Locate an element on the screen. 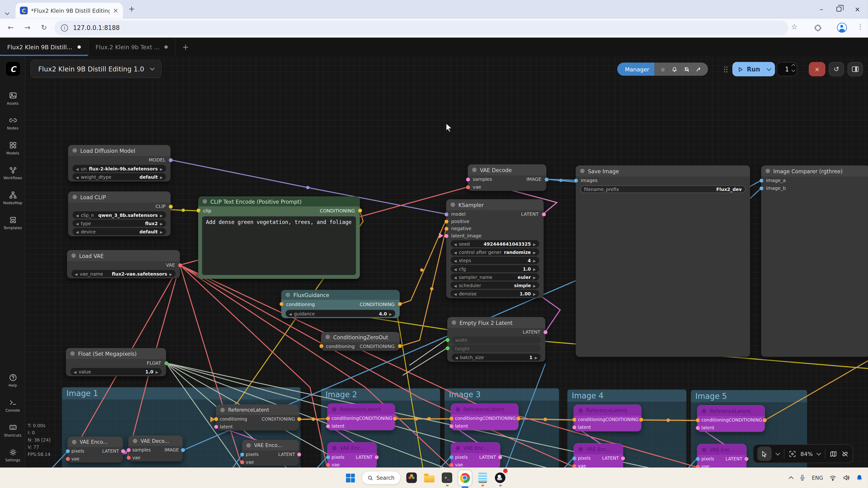 Image resolution: width=868 pixels, height=488 pixels. taskbar-search: Search is located at coordinates (381, 478).